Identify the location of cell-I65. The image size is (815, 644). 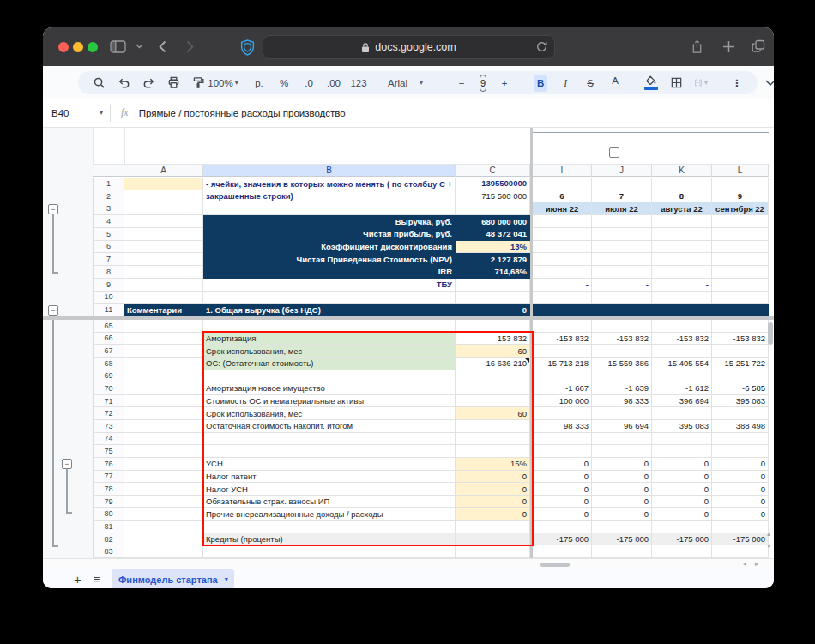
(563, 326).